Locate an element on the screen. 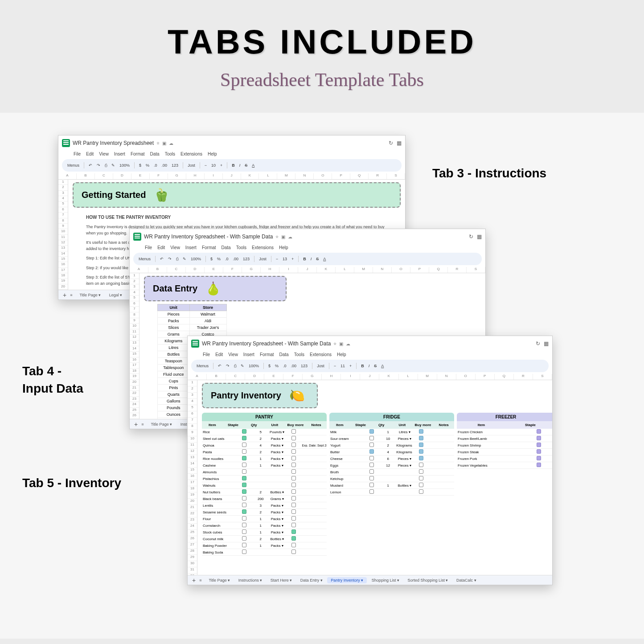 Image resolution: width=644 pixels, height=644 pixels. paint-icon: ✎ is located at coordinates (113, 165).